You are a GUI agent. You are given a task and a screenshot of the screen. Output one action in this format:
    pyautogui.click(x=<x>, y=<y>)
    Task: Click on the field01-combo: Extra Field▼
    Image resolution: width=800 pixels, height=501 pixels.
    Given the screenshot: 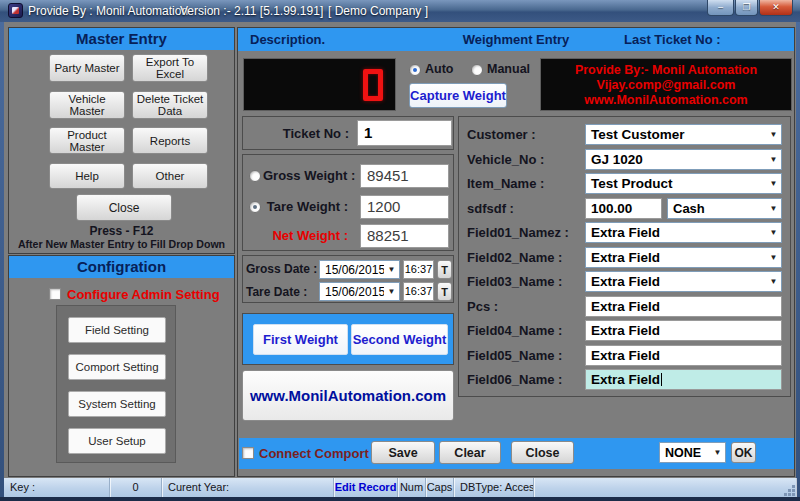 What is the action you would take?
    pyautogui.click(x=684, y=232)
    